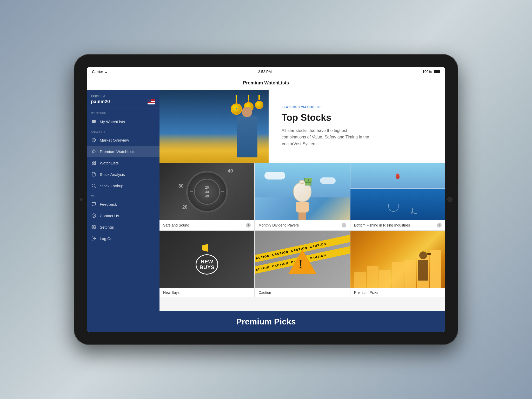 Image resolution: width=532 pixels, height=399 pixels. I want to click on watchlist-card-safe-and-sound: 20 30 40 40 30 20, so click(207, 197).